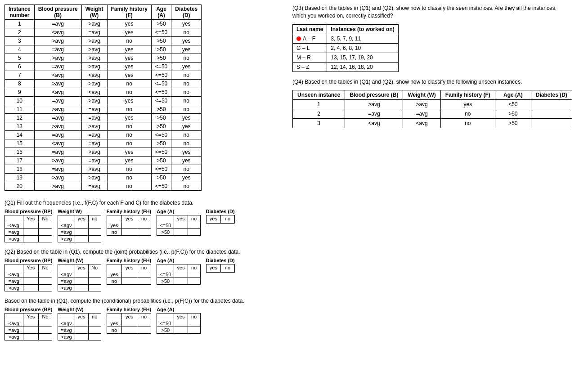 Image resolution: width=588 pixels, height=385 pixels. Describe the element at coordinates (129, 13) in the screenshot. I see `col-header-fh: Family history(F)` at that location.